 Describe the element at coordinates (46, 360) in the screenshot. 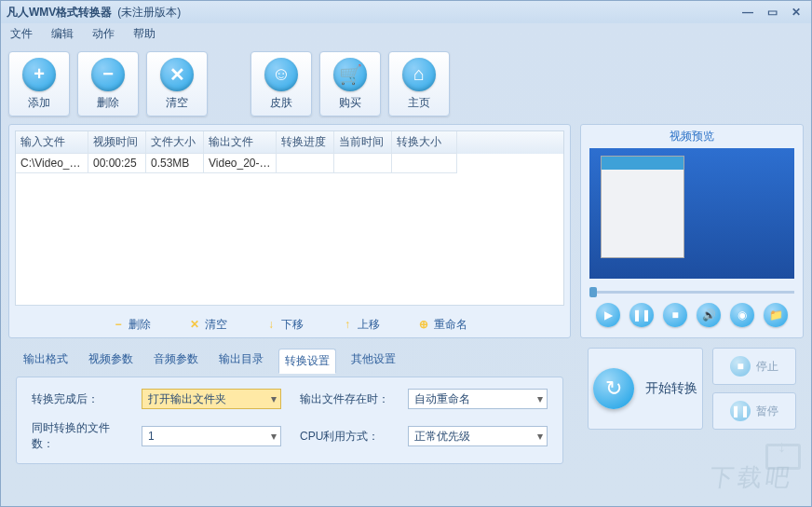

I see `tab-format: 输出格式` at that location.